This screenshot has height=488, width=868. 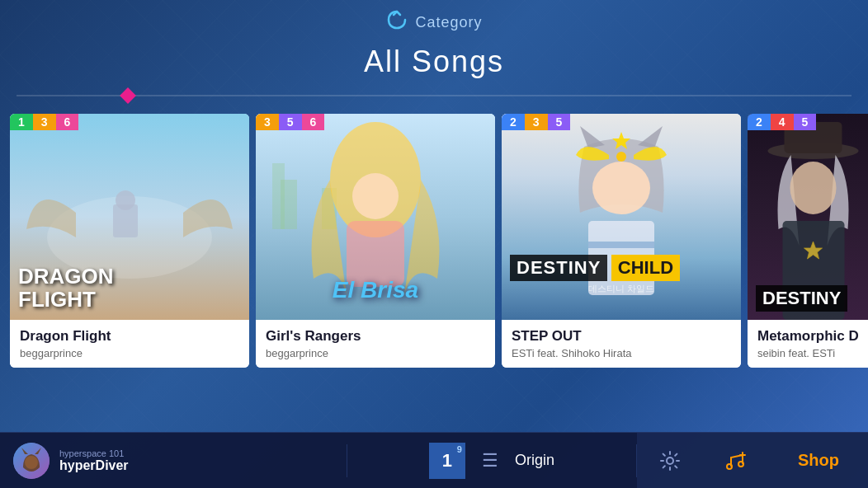 What do you see at coordinates (447, 461) in the screenshot?
I see `rank-badge: 1 9` at bounding box center [447, 461].